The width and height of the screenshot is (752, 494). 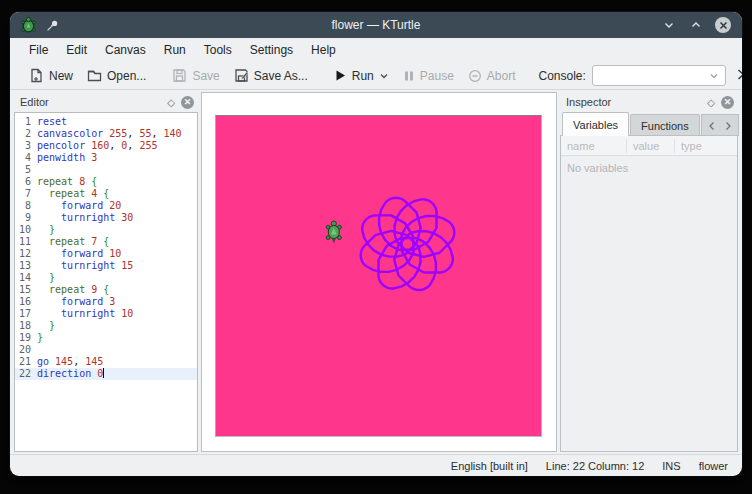 I want to click on code-line: 11 repeat 7 {, so click(x=106, y=242).